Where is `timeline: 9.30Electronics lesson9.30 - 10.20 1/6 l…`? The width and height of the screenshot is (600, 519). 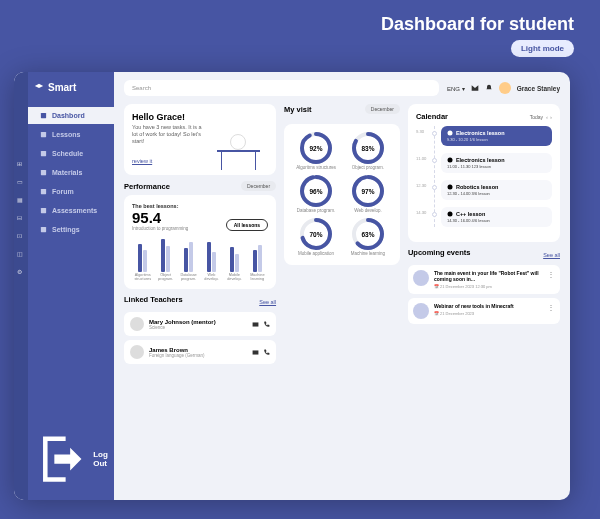
timeline: 9.30Electronics lesson9.30 - 10.20 1/6 l… is located at coordinates (493, 176).